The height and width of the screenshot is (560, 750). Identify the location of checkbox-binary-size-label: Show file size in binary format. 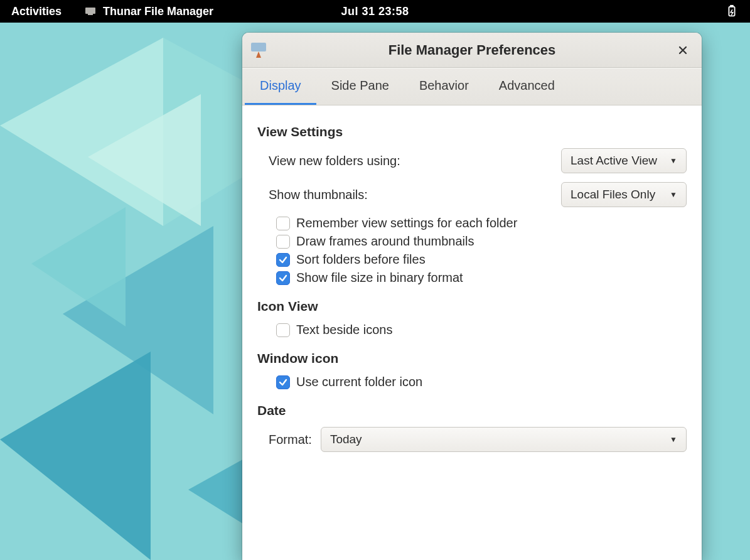
(380, 277).